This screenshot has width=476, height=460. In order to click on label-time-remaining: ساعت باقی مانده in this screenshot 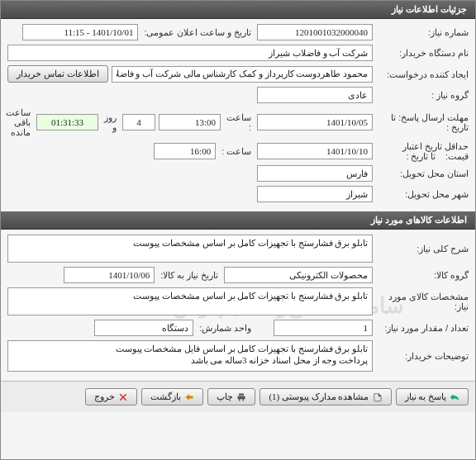, I will do `click(18, 122)`.